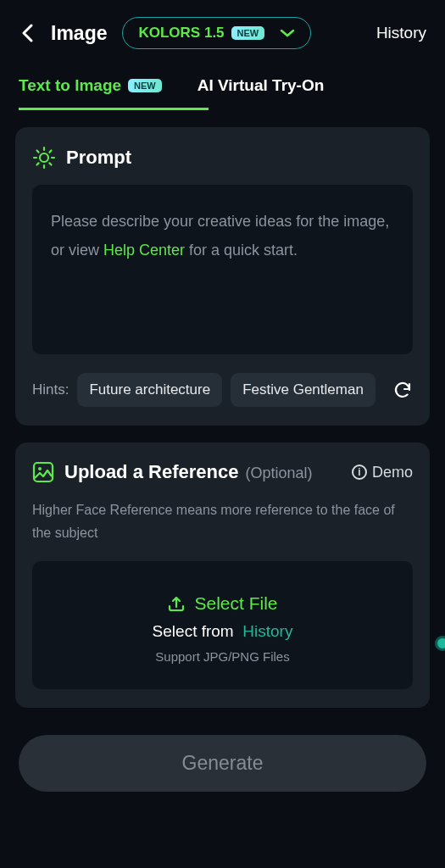  I want to click on hint-chip: Festive Gentleman, so click(303, 390).